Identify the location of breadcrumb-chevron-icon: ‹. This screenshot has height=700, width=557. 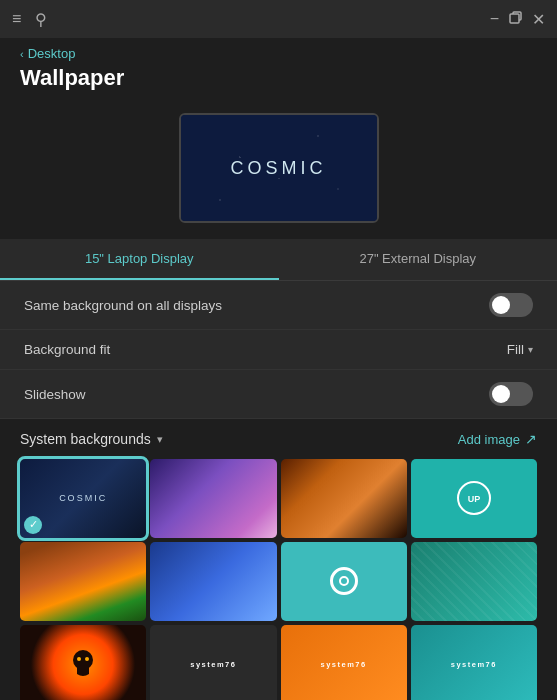
(22, 54).